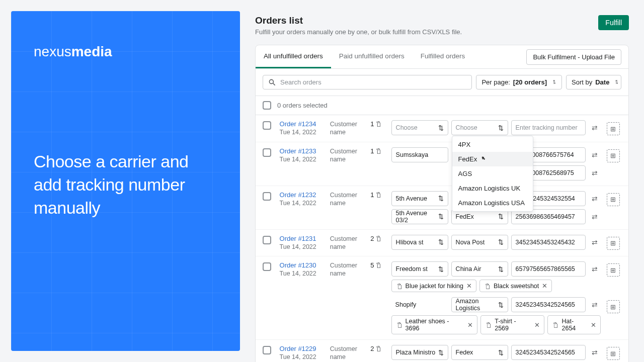  I want to click on location-select: Freedom st⇅, so click(420, 269).